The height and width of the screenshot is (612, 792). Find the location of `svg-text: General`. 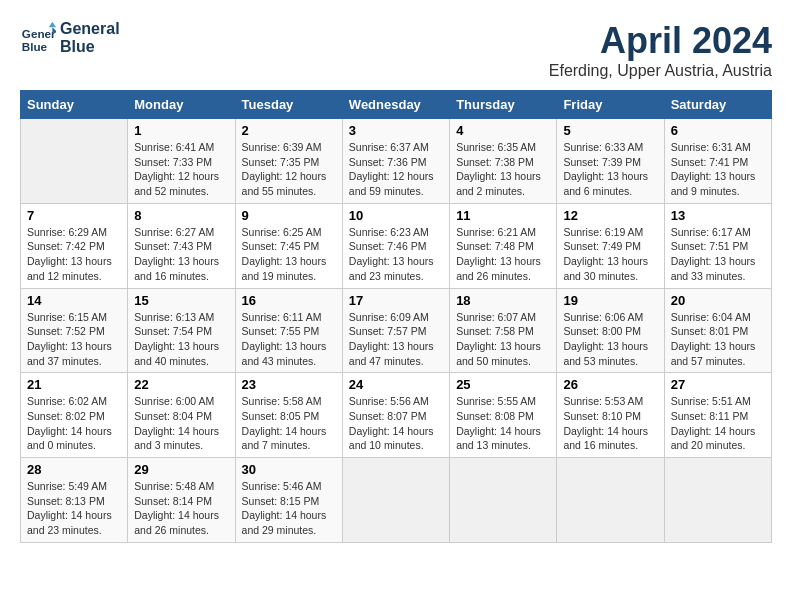

svg-text: General is located at coordinates (39, 34).